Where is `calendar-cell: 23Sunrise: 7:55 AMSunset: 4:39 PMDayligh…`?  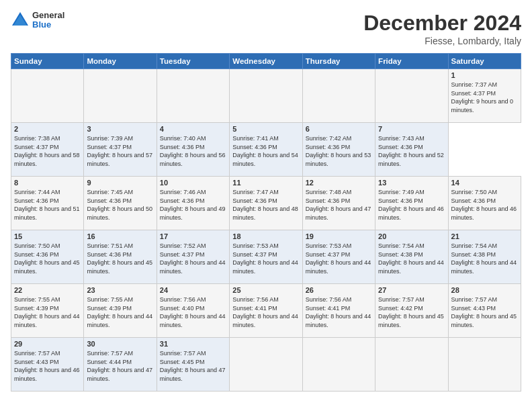
calendar-cell: 23Sunrise: 7:55 AMSunset: 4:39 PMDayligh… is located at coordinates (120, 311).